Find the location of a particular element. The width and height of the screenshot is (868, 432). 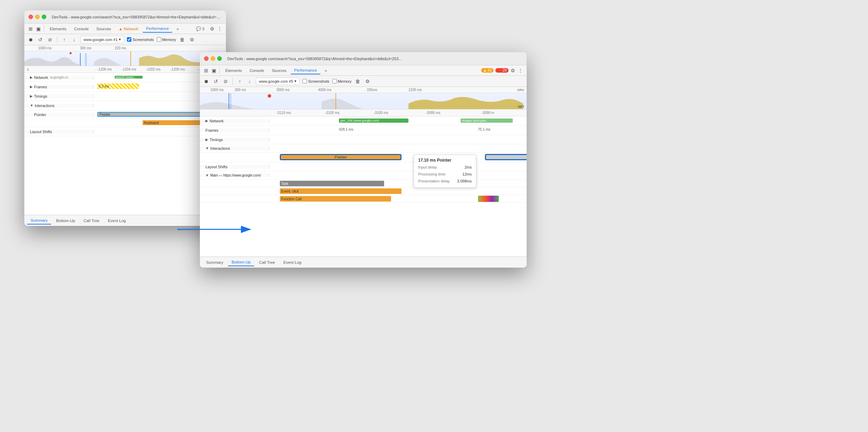

network-arrow-2: ▶ is located at coordinates (207, 121).